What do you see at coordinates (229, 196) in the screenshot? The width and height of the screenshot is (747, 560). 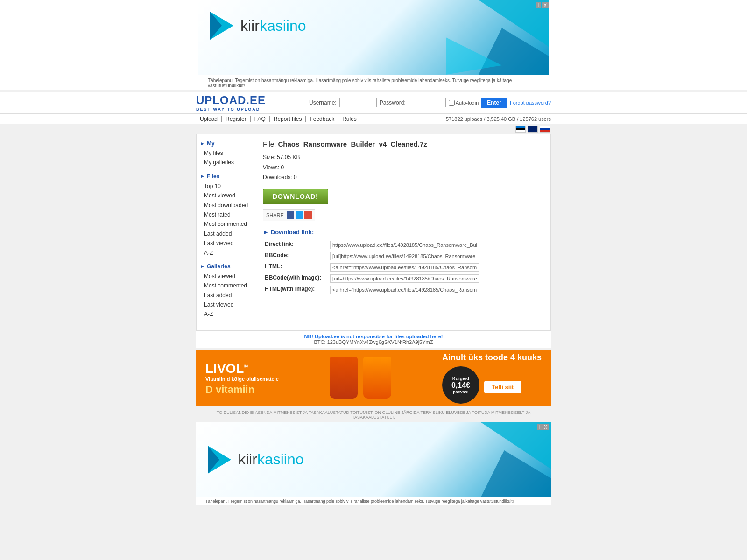 I see `sidebar-item-most-viewed: Most viewed` at bounding box center [229, 196].